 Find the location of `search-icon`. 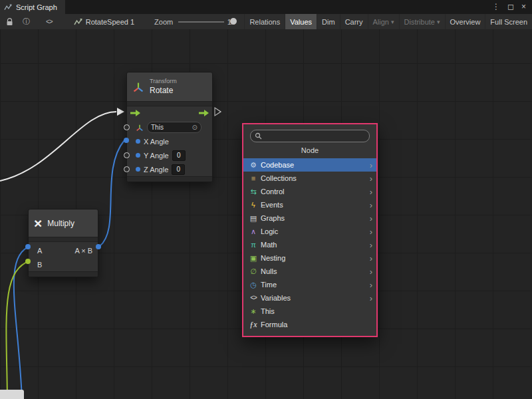

search-icon is located at coordinates (258, 136).